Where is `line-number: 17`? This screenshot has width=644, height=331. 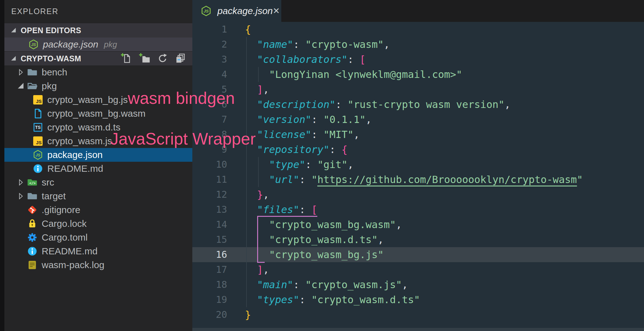 line-number: 17 is located at coordinates (210, 270).